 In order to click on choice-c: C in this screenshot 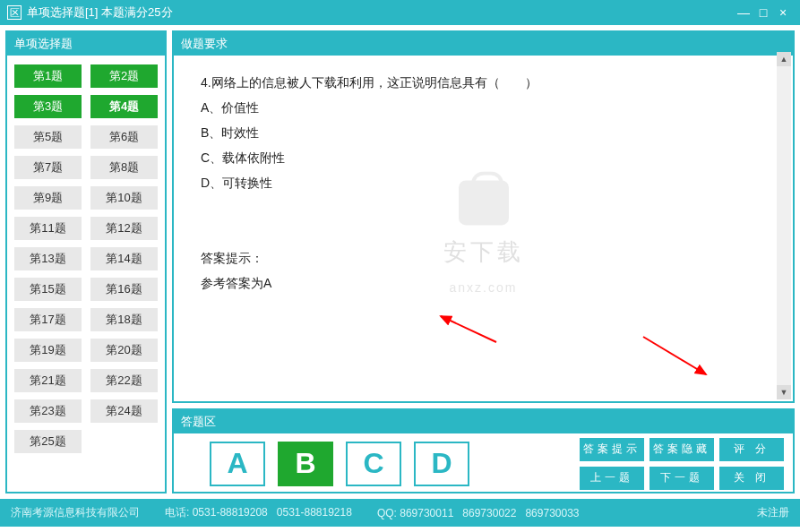, I will do `click(374, 464)`.